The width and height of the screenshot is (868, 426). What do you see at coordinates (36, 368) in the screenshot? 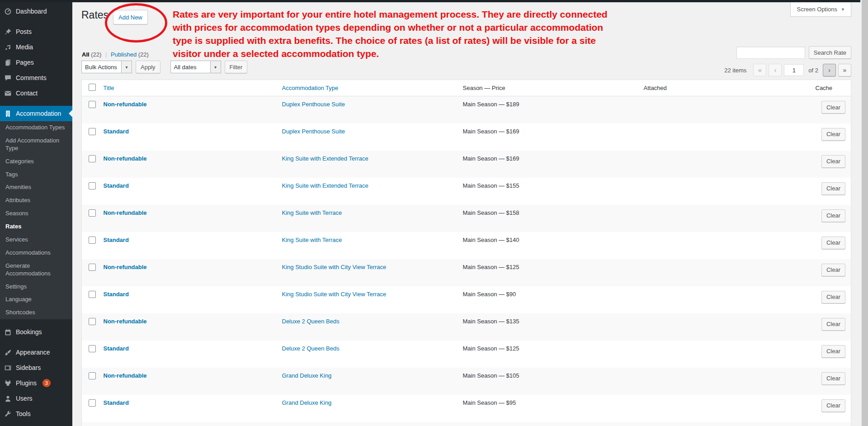
I see `sidebar-item-sidebars: Sidebars` at bounding box center [36, 368].